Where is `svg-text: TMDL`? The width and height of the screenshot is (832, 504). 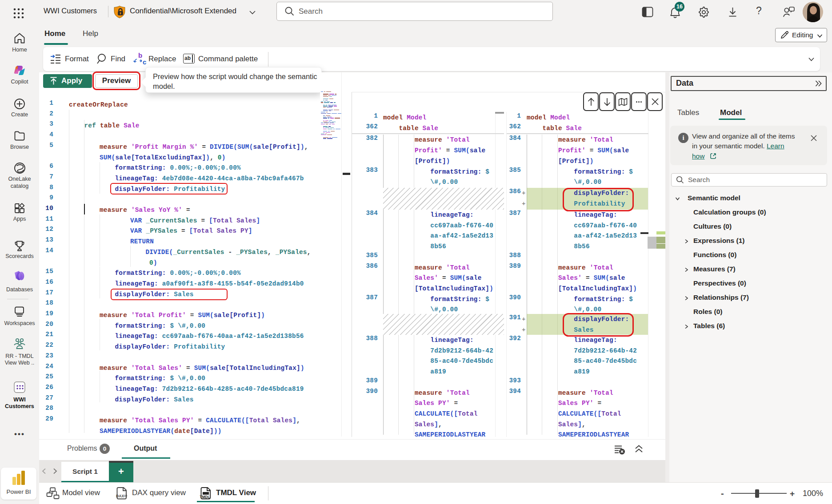 svg-text: TMDL is located at coordinates (205, 497).